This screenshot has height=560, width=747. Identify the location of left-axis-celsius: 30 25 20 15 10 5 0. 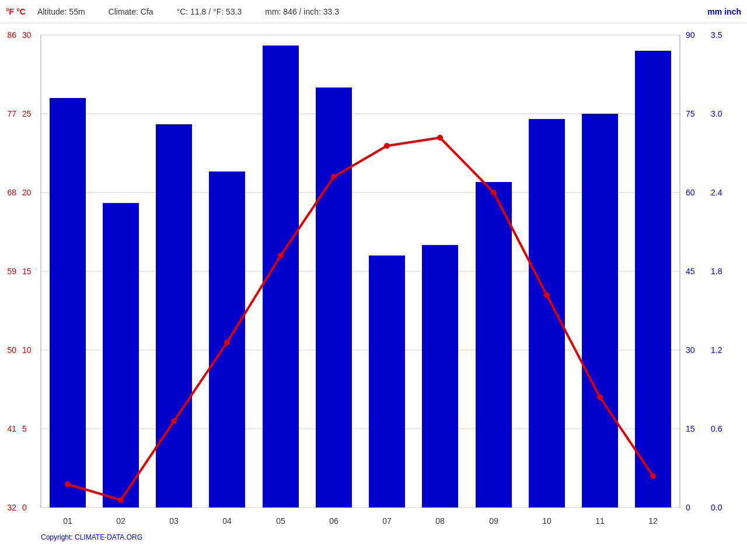
(27, 271).